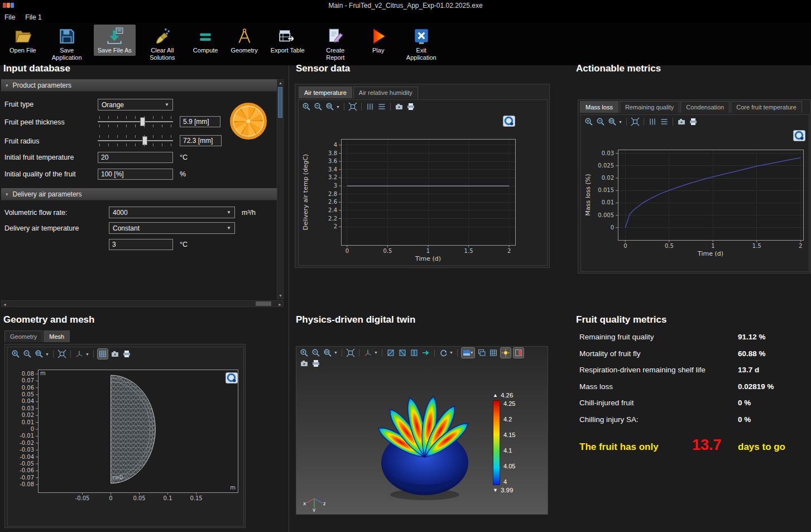 The image size is (811, 532). What do you see at coordinates (609, 420) in the screenshot?
I see `metric-label: Chilling injury SA:` at bounding box center [609, 420].